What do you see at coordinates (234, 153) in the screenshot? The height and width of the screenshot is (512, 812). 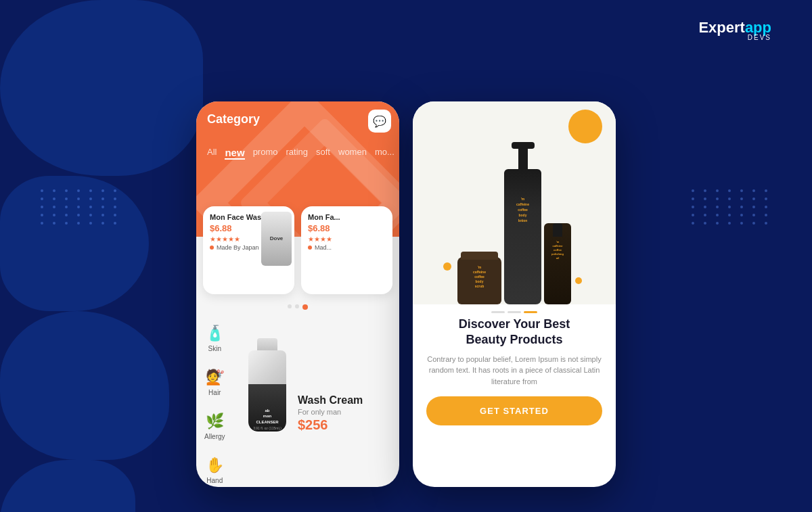 I see `tab-new: new` at bounding box center [234, 153].